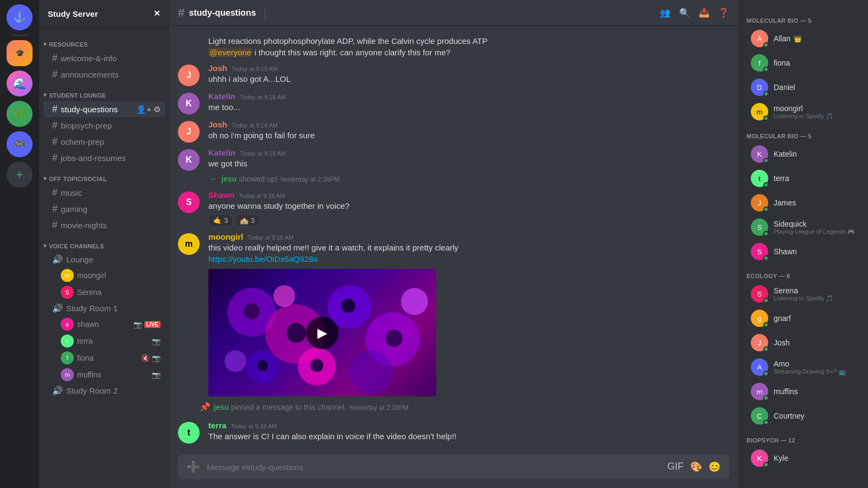 The width and height of the screenshot is (868, 488). I want to click on reaction-button: 🤙 3, so click(220, 220).